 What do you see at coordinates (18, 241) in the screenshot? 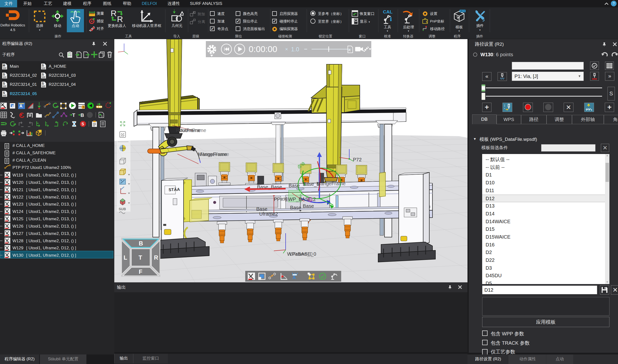
I see `svg-text: W128` at bounding box center [18, 241].